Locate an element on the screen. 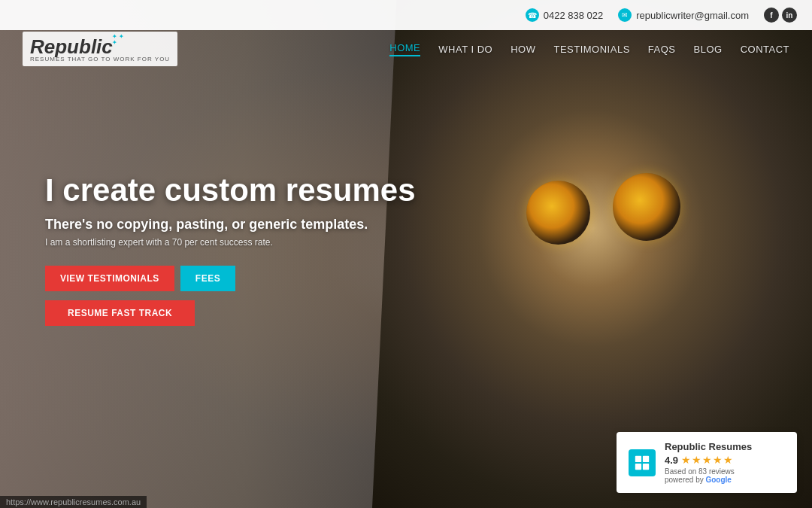 This screenshot has width=812, height=508. owl-eye-left is located at coordinates (558, 212).